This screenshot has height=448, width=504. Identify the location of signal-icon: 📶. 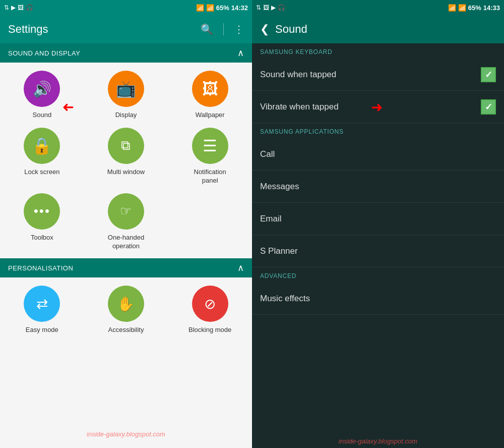
(210, 8).